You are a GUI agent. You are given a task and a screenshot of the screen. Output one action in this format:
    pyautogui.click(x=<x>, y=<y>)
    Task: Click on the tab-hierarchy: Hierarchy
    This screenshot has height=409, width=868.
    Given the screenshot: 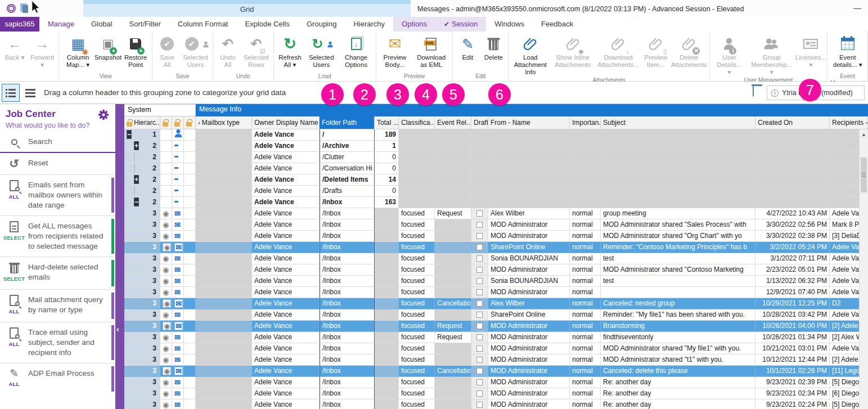 What is the action you would take?
    pyautogui.click(x=369, y=24)
    